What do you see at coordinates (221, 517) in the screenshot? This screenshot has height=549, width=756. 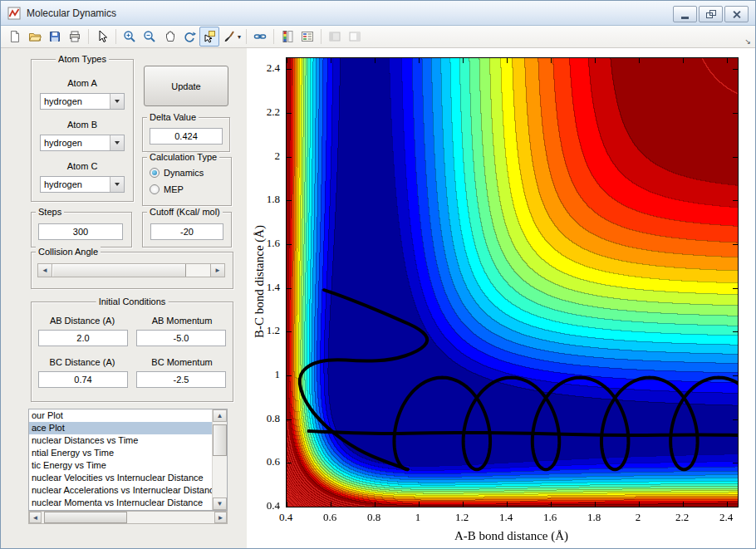 I see `scroll-right-arrow: ►` at bounding box center [221, 517].